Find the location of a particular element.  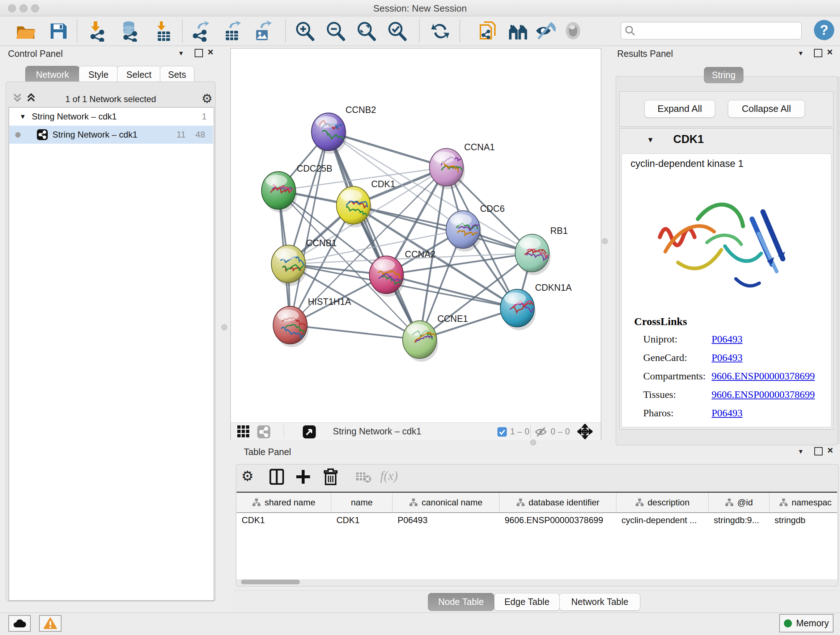

fit-content-icon is located at coordinates (585, 432).